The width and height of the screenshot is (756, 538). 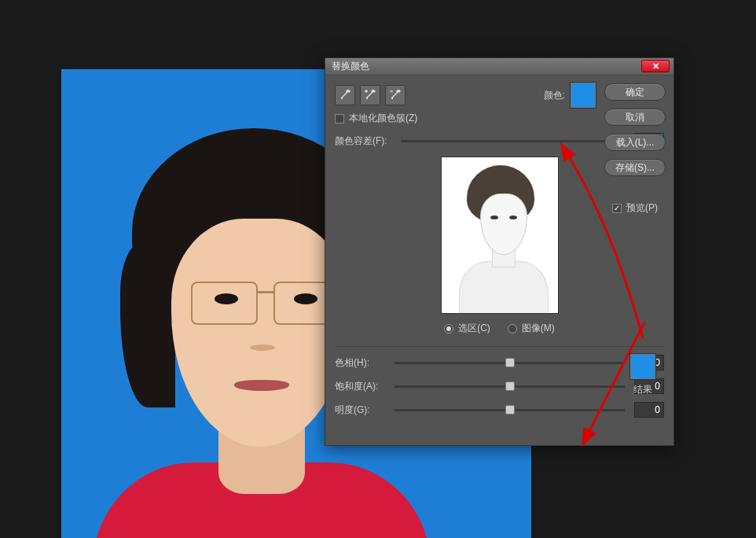 What do you see at coordinates (538, 329) in the screenshot?
I see `radio-image-label: 图像(M)` at bounding box center [538, 329].